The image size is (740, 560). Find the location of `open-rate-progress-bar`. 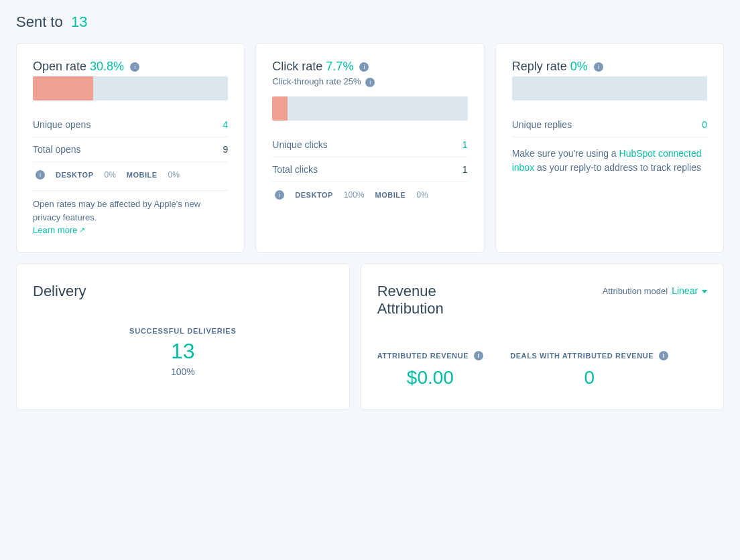

open-rate-progress-bar is located at coordinates (130, 88).